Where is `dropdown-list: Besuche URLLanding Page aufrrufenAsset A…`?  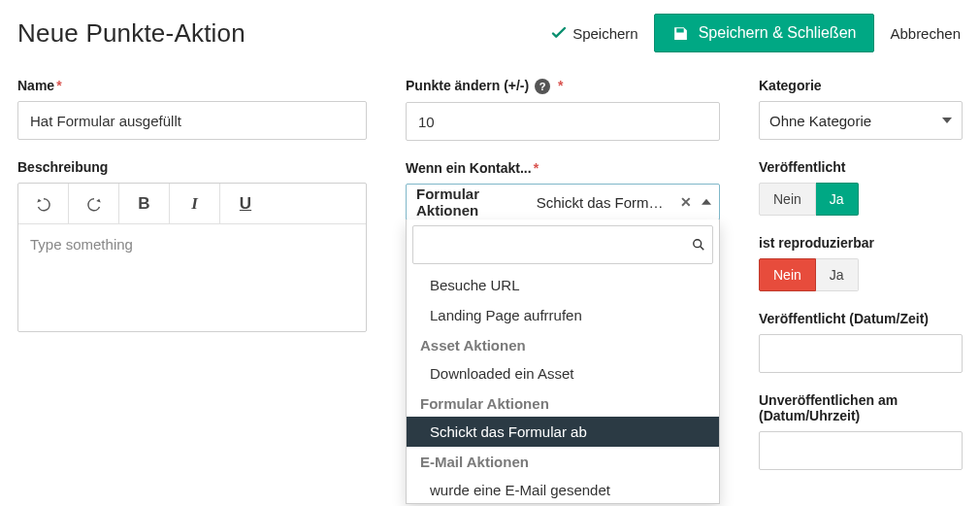
dropdown-list: Besuche URLLanding Page aufrrufenAsset A… is located at coordinates (563, 387).